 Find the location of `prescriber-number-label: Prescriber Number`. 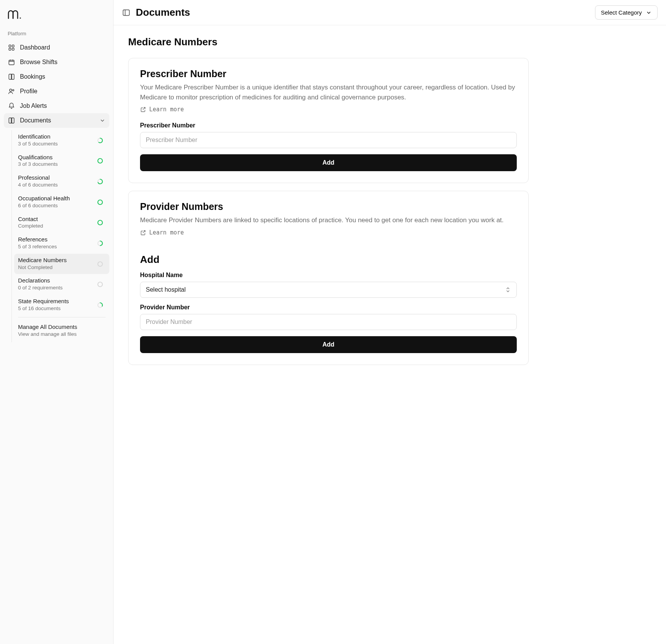

prescriber-number-label: Prescriber Number is located at coordinates (328, 125).